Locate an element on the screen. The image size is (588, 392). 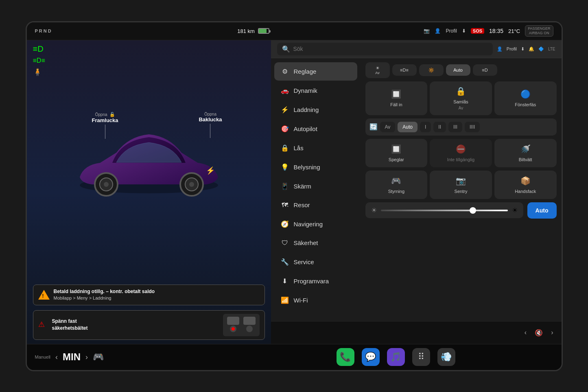
sidebar-item-programvara: ⬇ Programvara is located at coordinates (316, 281).